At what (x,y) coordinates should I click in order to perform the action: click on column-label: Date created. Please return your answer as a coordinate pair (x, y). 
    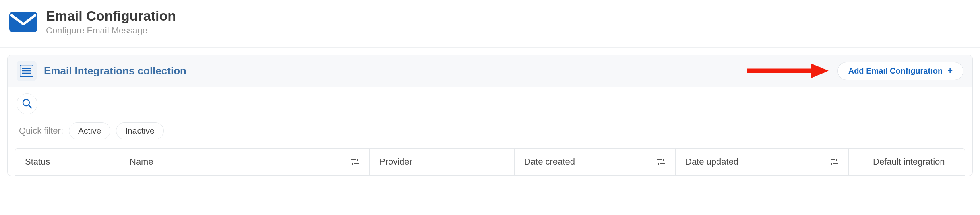
    Looking at the image, I should click on (550, 162).